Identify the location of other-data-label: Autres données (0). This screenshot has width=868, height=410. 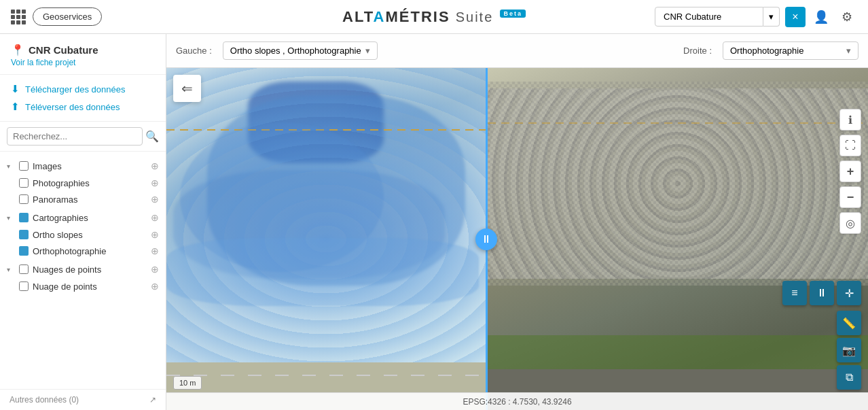
(44, 400).